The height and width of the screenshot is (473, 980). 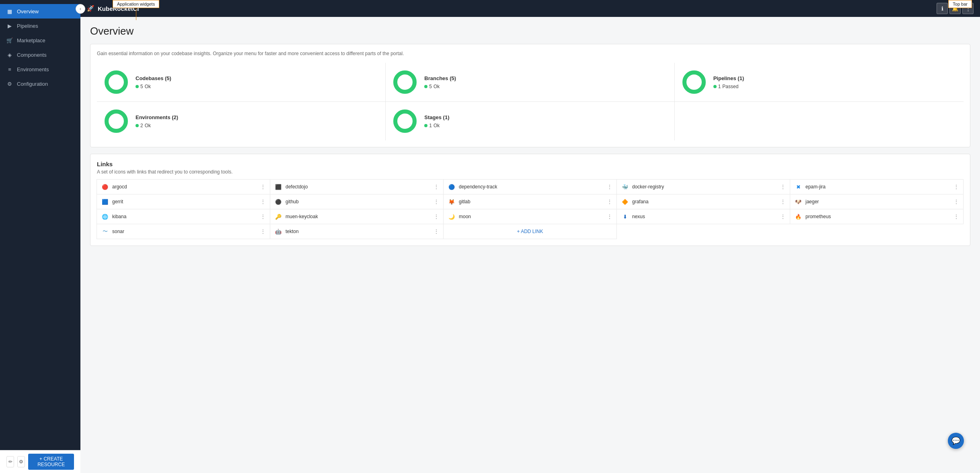 What do you see at coordinates (783, 187) in the screenshot?
I see `link-docker-registry-menu: ⋮` at bounding box center [783, 187].